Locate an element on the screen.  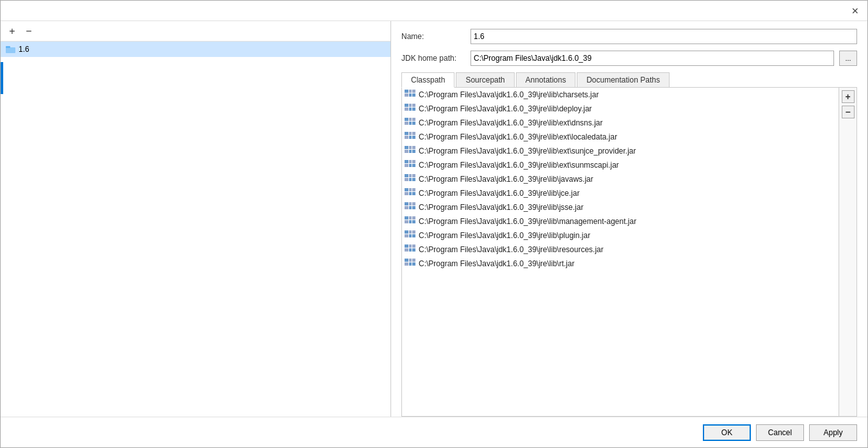
footer: OK Cancel Apply is located at coordinates (434, 432).